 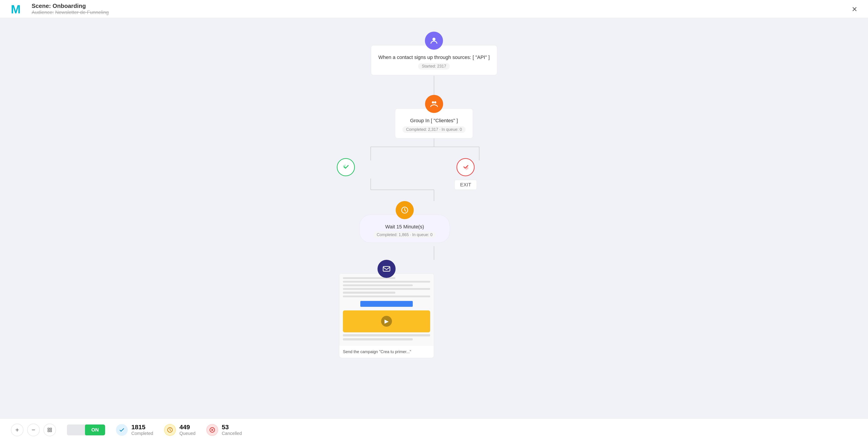 I want to click on wait-title: Wait 15 Minute(s), so click(x=404, y=227).